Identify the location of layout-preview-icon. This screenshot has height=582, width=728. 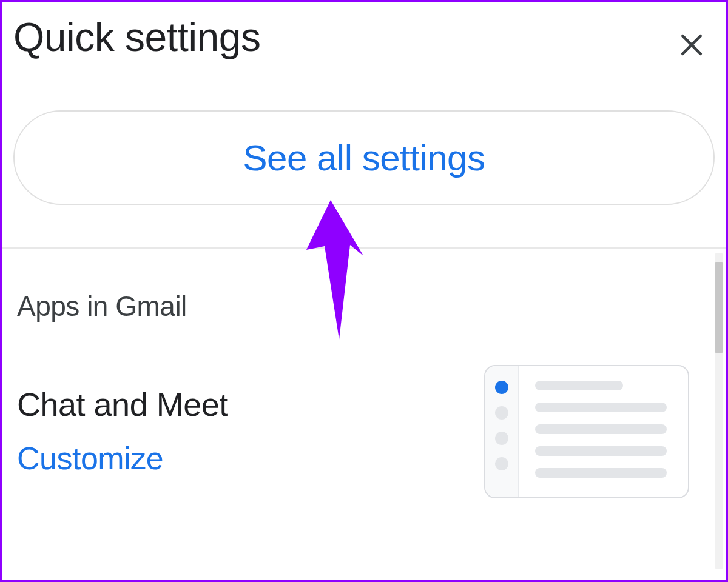
(587, 432).